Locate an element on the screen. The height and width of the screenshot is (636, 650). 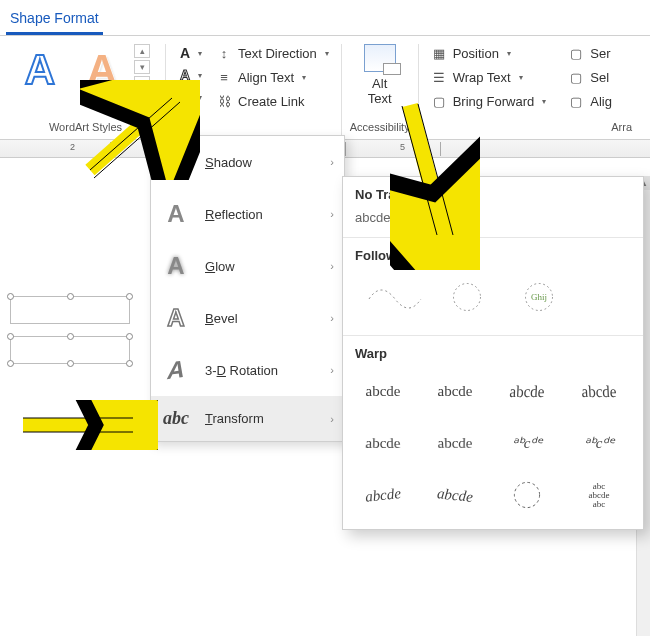
bring-forward-icon: ▢ is located at coordinates (439, 101).